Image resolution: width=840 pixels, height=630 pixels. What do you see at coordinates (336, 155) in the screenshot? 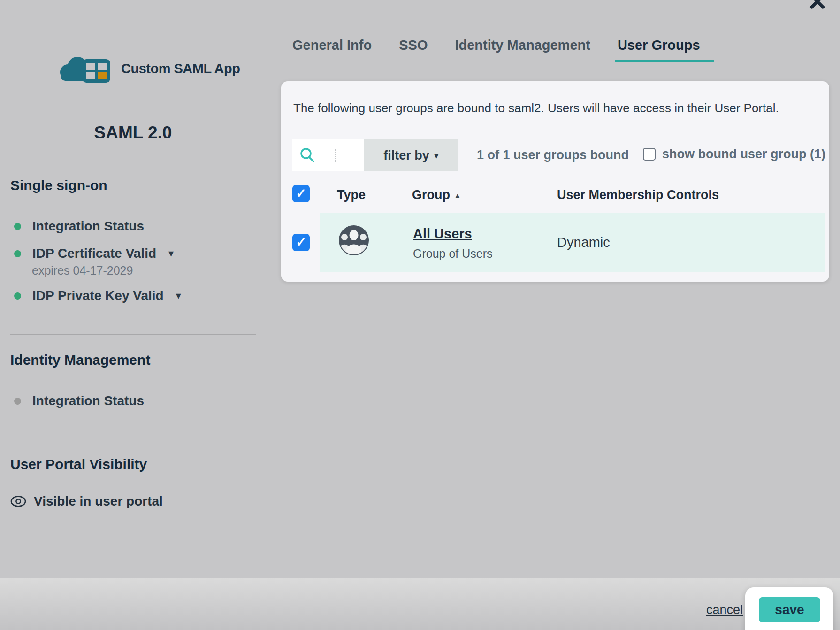
I see `text-caret` at bounding box center [336, 155].